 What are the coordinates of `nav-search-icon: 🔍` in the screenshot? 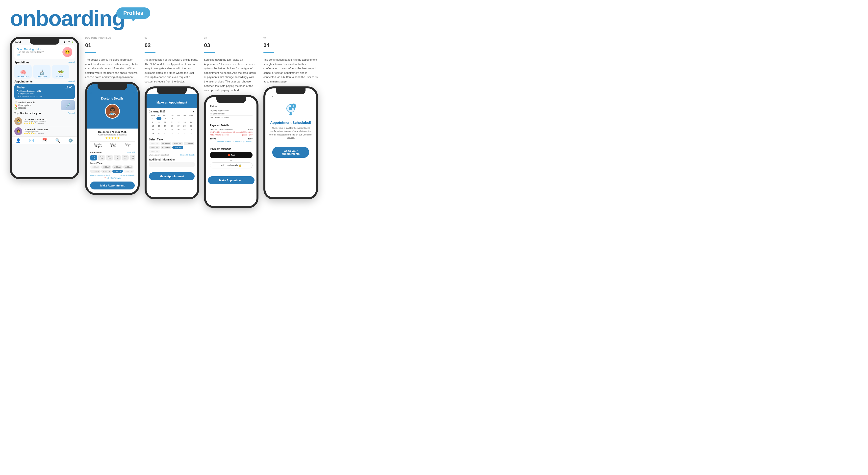 It's located at (58, 141).